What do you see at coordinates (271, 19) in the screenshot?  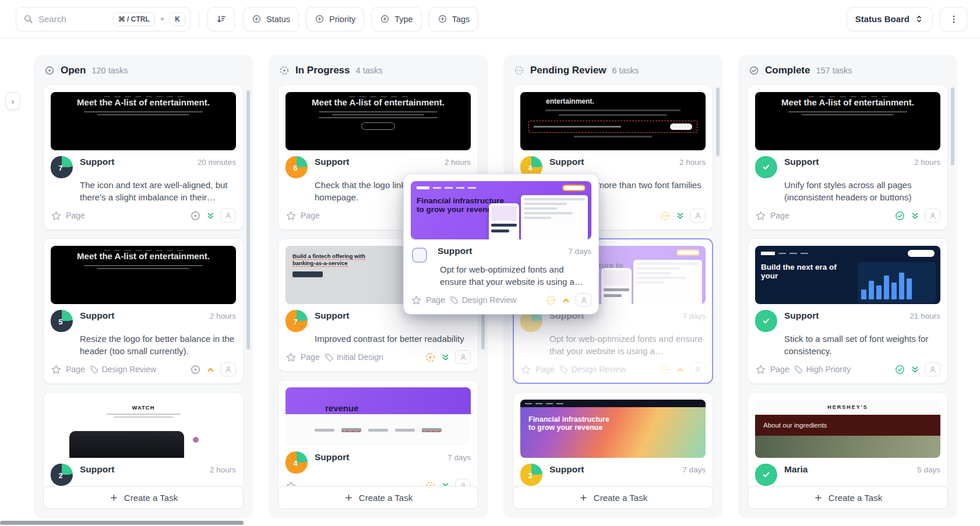 I see `filter-chip-status: Status` at bounding box center [271, 19].